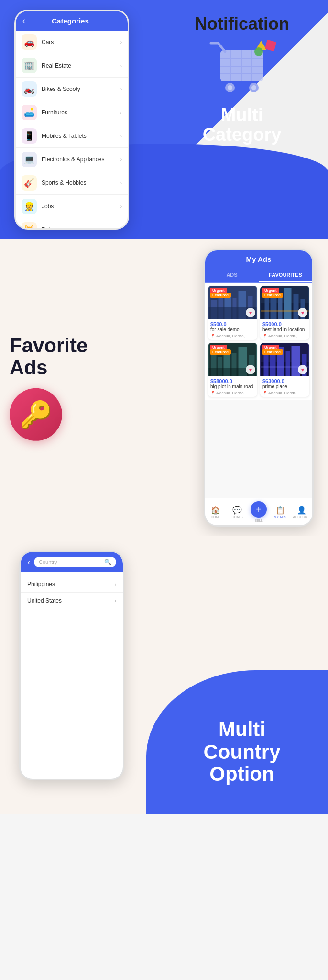 The height and width of the screenshot is (980, 328). I want to click on ads-grid: Urgent Featured ♥ $500.0 for sale demo 📍…, so click(259, 341).